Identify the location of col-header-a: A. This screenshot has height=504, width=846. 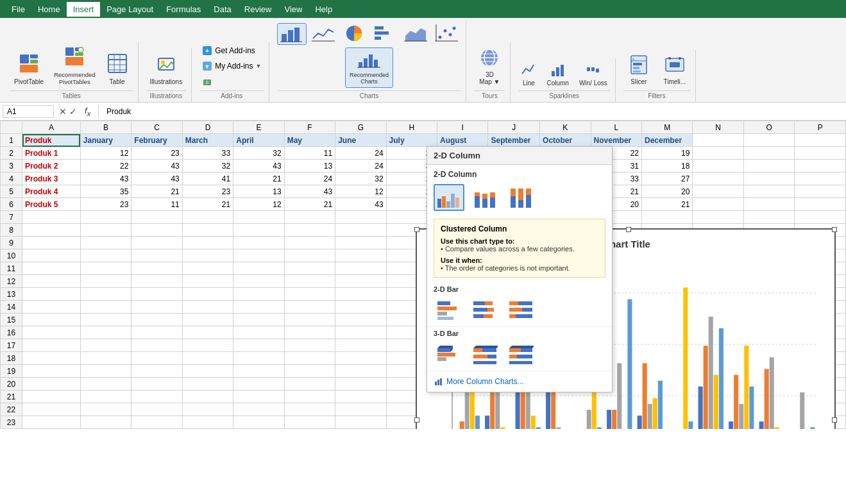
(51, 128).